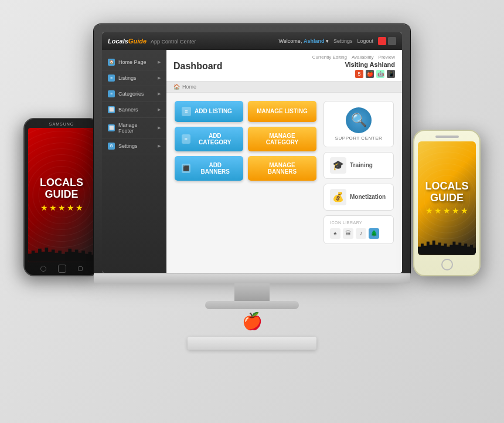  Describe the element at coordinates (111, 110) in the screenshot. I see `banners-icon: ⬜` at that location.